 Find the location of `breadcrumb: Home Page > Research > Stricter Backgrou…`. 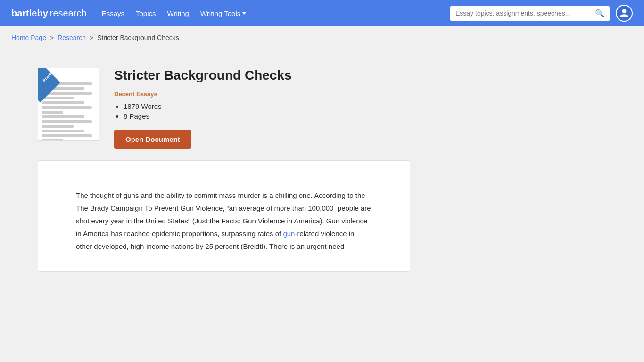

breadcrumb: Home Page > Research > Stricter Backgrou… is located at coordinates (322, 38).